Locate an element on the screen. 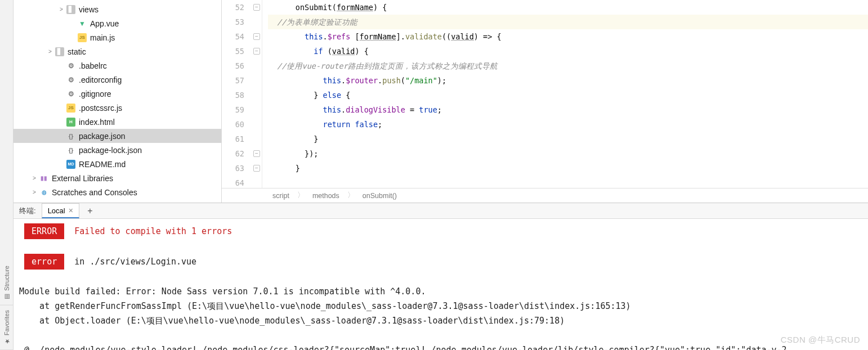 This screenshot has width=868, height=350. tree-item: Hindex.html is located at coordinates (117, 122).